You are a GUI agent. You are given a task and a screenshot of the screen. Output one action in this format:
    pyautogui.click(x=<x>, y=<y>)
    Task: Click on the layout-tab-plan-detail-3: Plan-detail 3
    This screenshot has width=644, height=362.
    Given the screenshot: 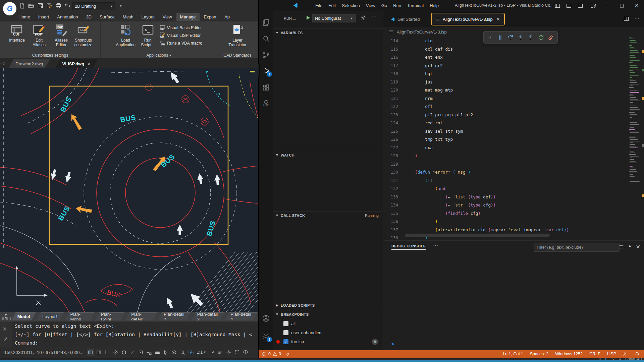 What is the action you would take?
    pyautogui.click(x=208, y=316)
    